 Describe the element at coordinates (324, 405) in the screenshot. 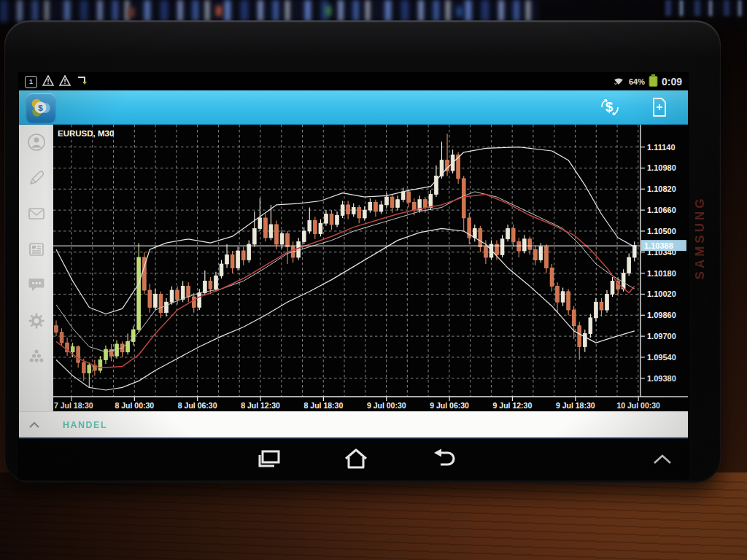

I see `svg-text: 8 Jul 18:30` at that location.